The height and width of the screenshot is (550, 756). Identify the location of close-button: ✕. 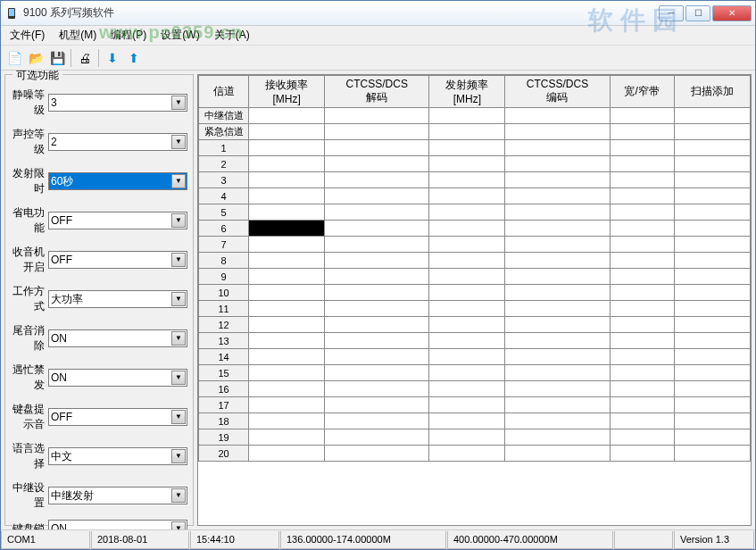
(732, 13).